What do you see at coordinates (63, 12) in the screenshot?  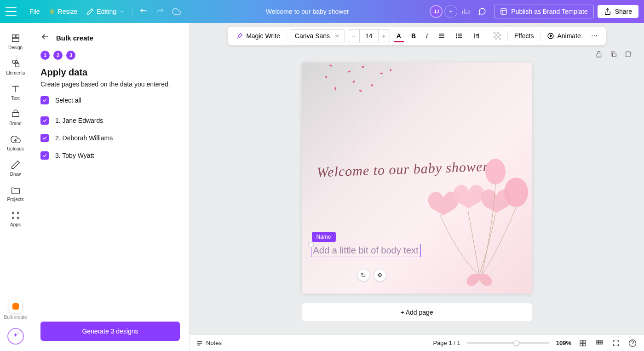 I see `resize-button: ♛Resize` at bounding box center [63, 12].